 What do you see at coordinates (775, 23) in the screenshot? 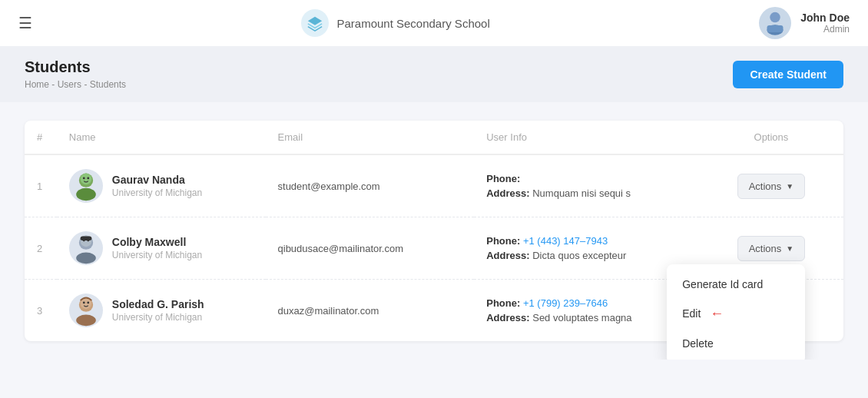
I see `avatar` at bounding box center [775, 23].